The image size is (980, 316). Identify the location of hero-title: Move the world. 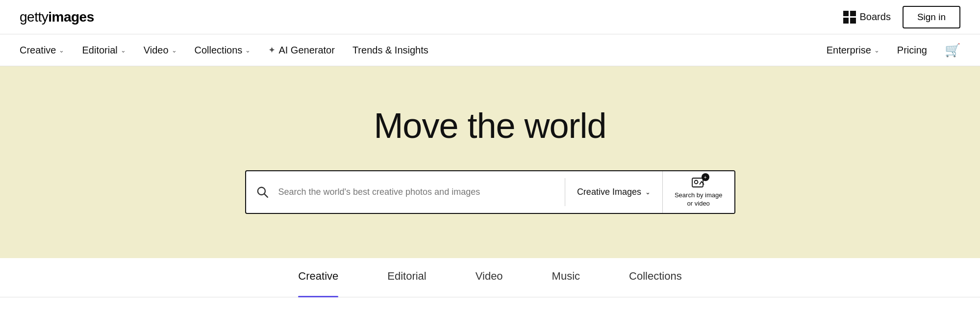
(490, 126).